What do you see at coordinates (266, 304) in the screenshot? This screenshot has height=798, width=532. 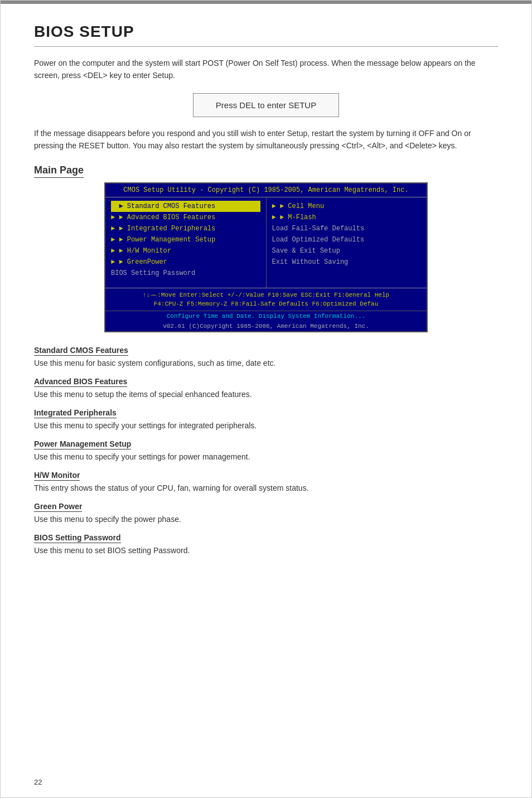 I see `bios-footer-line2: F4:CPU-Z F5:Memory-Z F8:Fail-Safe Defaul…` at bounding box center [266, 304].